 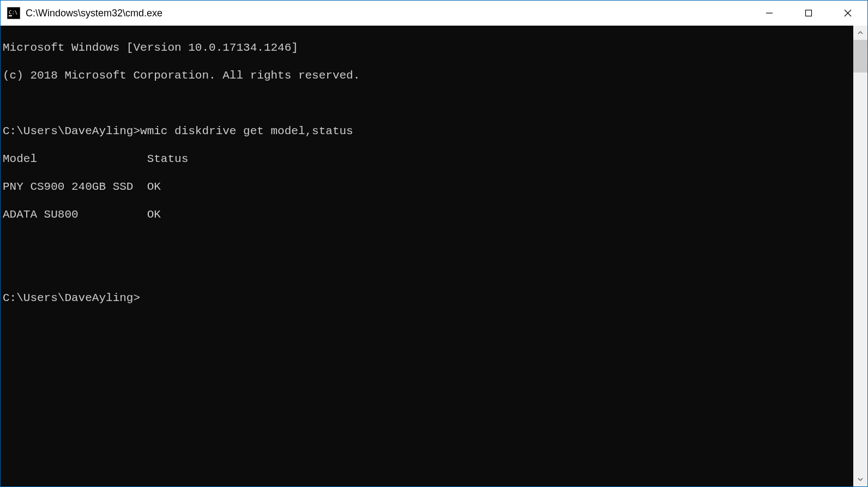 I want to click on col-status: Status, so click(x=168, y=159).